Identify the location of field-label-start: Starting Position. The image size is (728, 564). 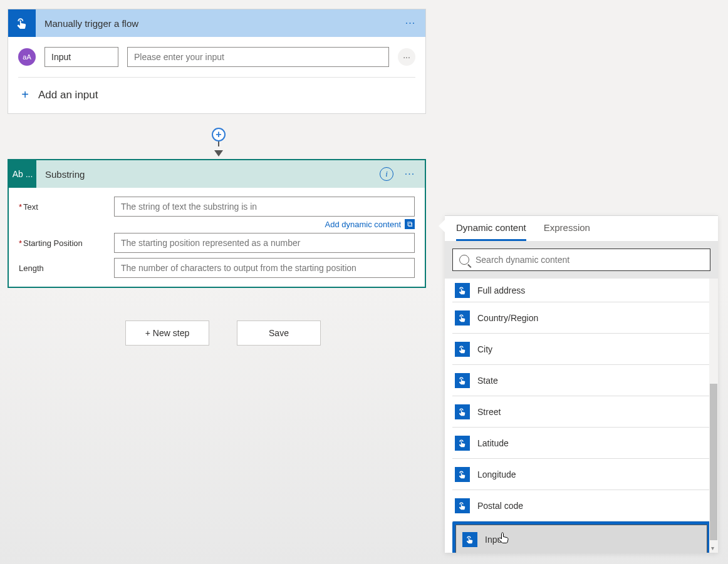
(66, 243).